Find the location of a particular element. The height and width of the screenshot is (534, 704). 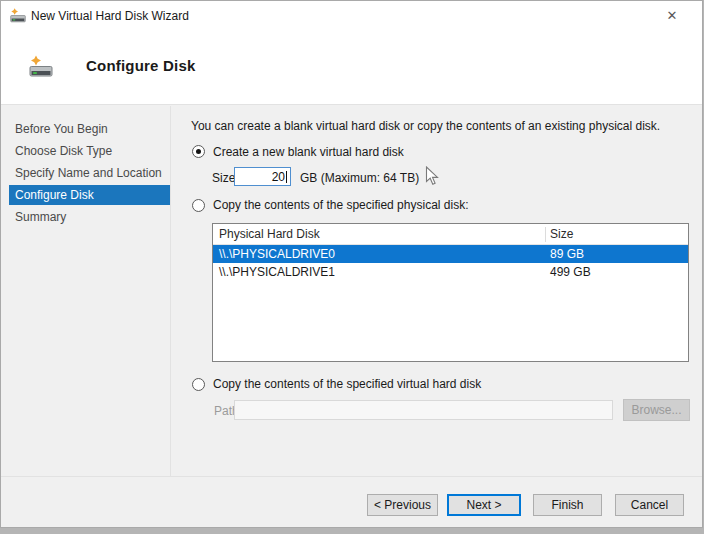

radio-copy-physical is located at coordinates (198, 206).